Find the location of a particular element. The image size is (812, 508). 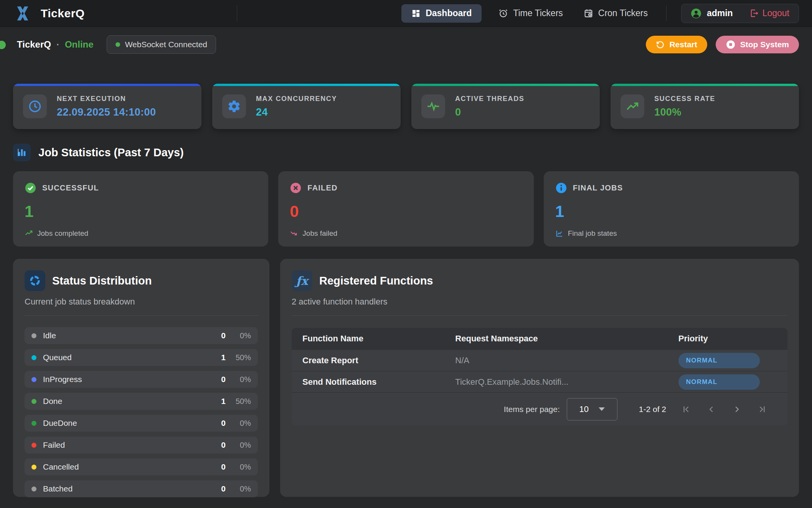

tab-time-tickers-label: Time Tickers is located at coordinates (538, 13).